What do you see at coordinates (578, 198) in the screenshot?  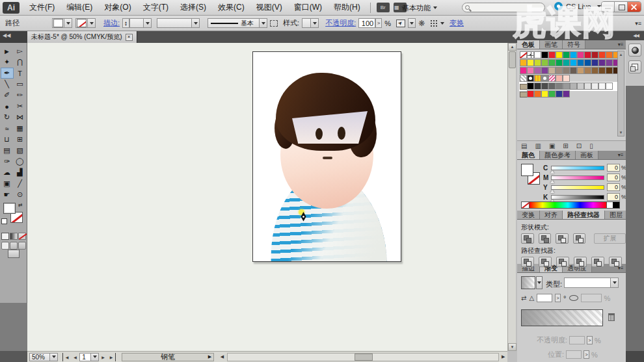 I see `k-slider` at bounding box center [578, 198].